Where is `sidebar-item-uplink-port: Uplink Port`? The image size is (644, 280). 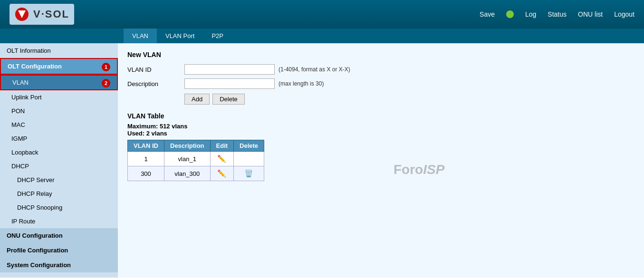 sidebar-item-uplink-port: Uplink Port is located at coordinates (59, 97).